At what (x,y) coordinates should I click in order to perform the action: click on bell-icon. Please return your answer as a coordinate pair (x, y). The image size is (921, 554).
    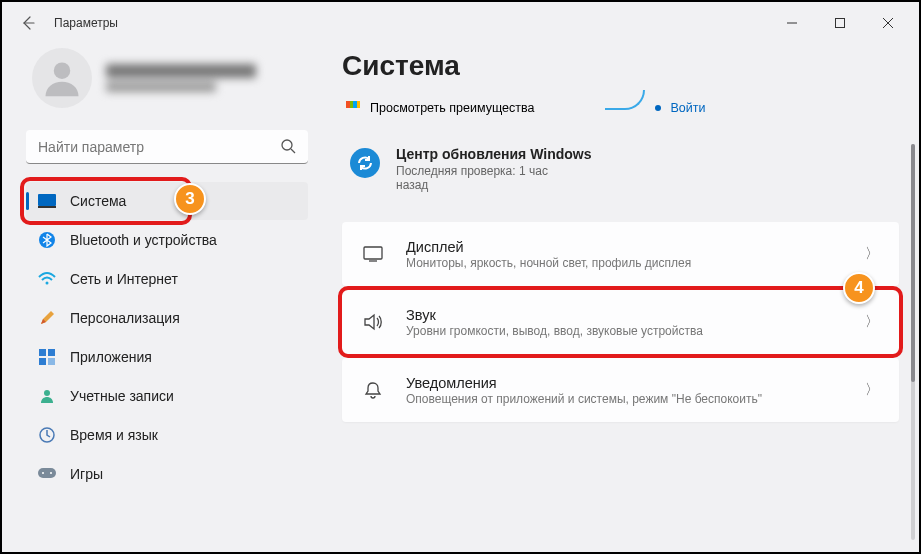
    Looking at the image, I should click on (373, 390).